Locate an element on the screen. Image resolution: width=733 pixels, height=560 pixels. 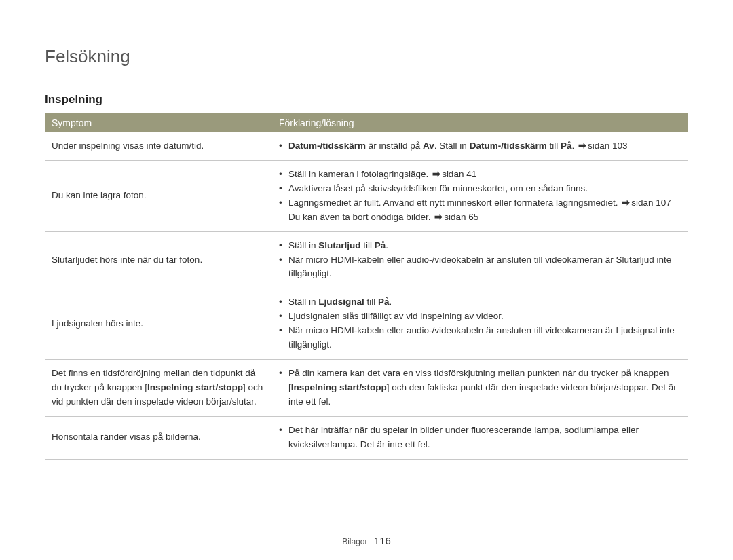
bullet: Ljudsignalen slås tillfälligt av vid ins… is located at coordinates (481, 316).